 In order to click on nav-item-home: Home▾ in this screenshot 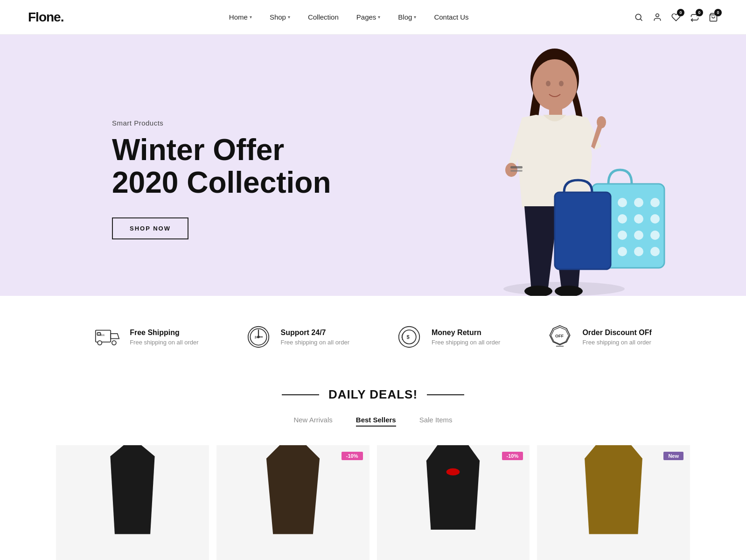, I will do `click(241, 17)`.